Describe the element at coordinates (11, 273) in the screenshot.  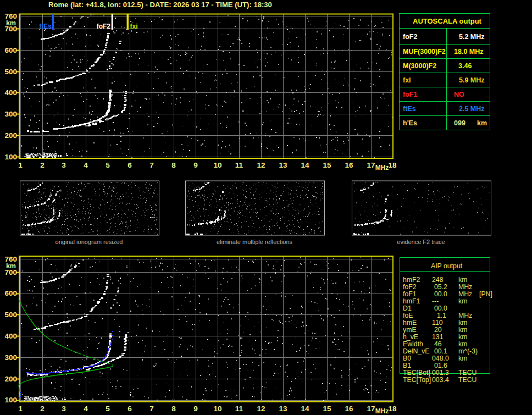
I see `svg-text: 700` at that location.